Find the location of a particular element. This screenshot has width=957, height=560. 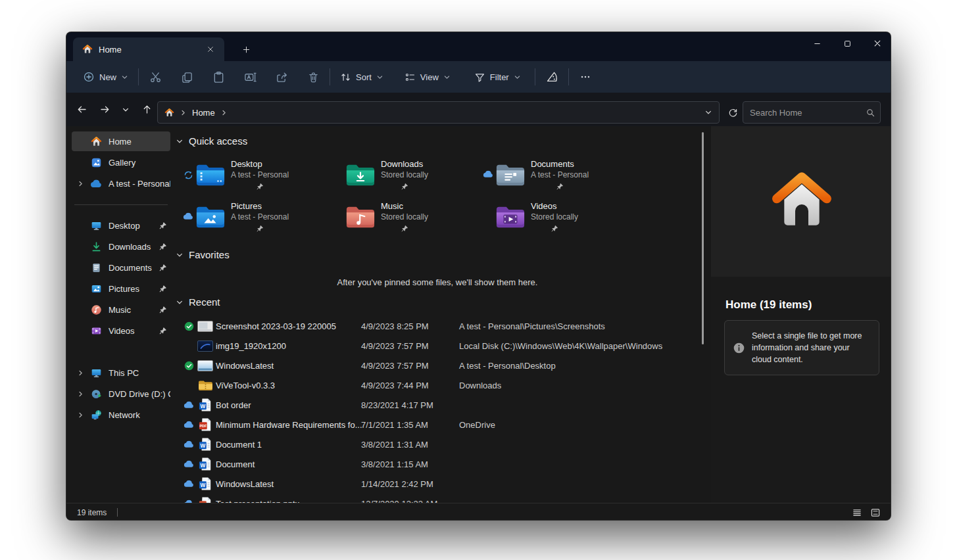

maximize-button is located at coordinates (847, 43).